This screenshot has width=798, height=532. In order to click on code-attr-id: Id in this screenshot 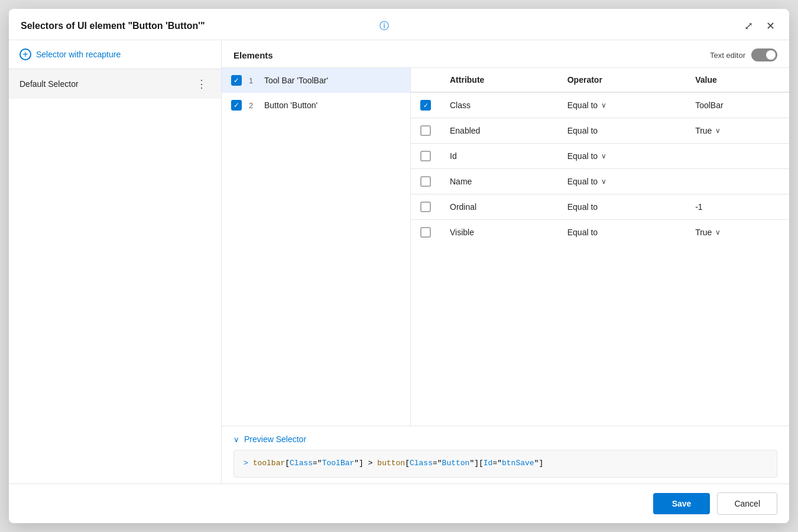, I will do `click(488, 463)`.